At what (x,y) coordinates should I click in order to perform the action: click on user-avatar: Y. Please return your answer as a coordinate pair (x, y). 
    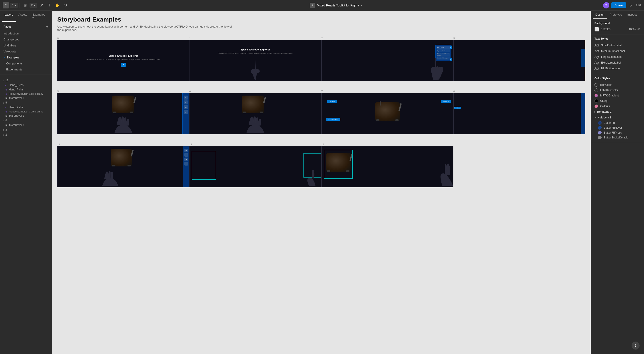
    Looking at the image, I should click on (606, 6).